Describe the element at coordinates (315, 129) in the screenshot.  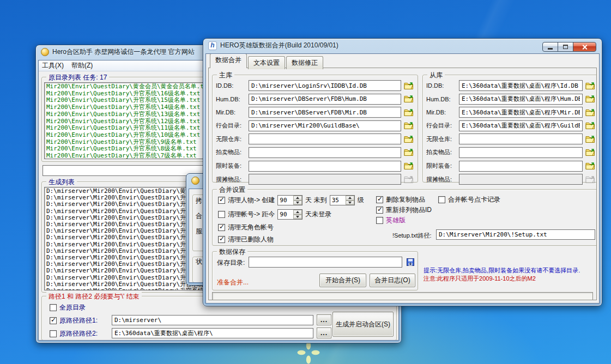
I see `main-db-group: 主库 ID.DB:` at that location.